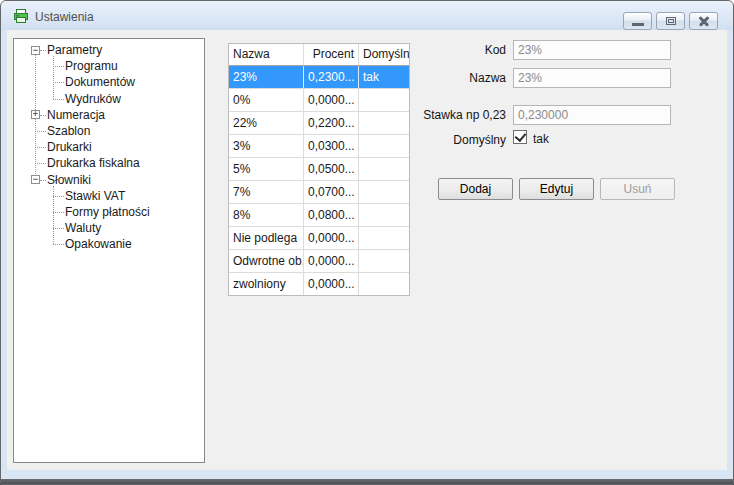  What do you see at coordinates (93, 99) in the screenshot?
I see `tree-item-label: Wydruków` at bounding box center [93, 99].